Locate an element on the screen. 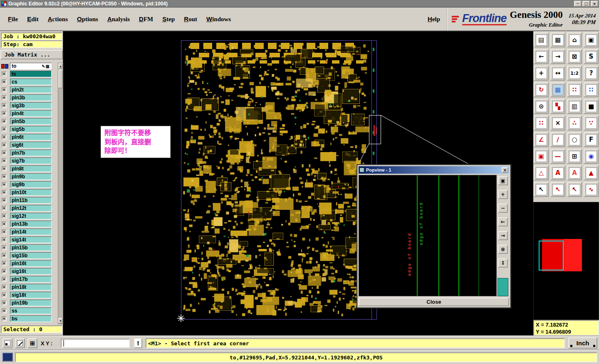  text-a-button: A is located at coordinates (558, 173).